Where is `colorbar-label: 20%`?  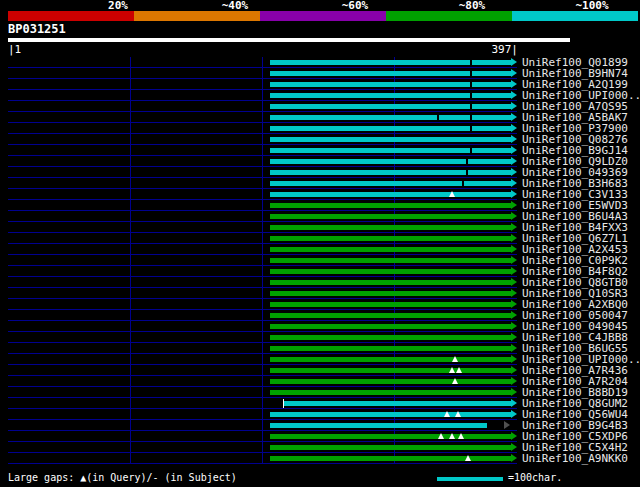 colorbar-label: 20% is located at coordinates (118, 6).